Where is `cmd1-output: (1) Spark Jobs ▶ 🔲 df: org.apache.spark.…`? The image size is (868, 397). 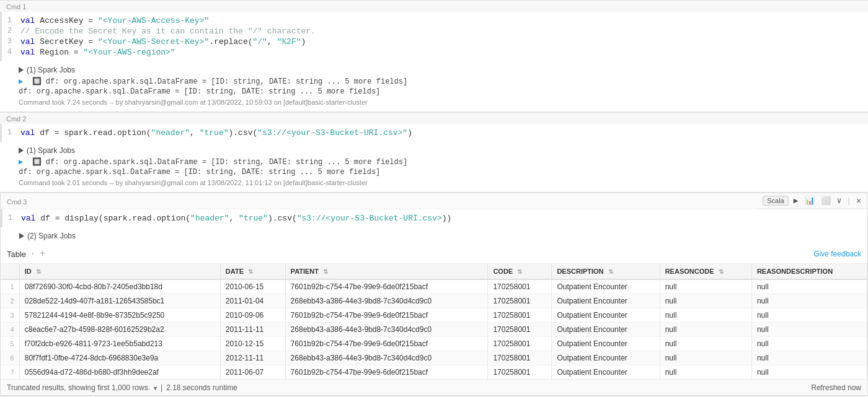 cmd1-output: (1) Spark Jobs ▶ 🔲 df: org.apache.spark.… is located at coordinates (434, 87).